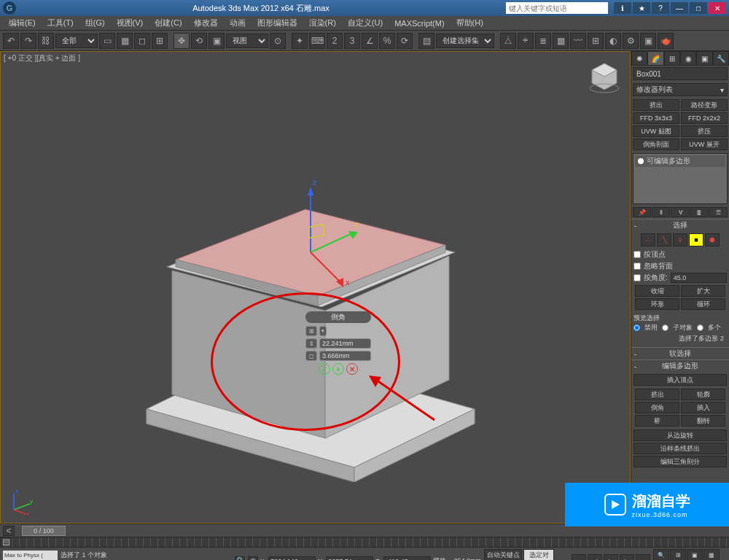 The image size is (729, 560). Describe the element at coordinates (182, 41) in the screenshot. I see `select-move-button: ✥` at that location.